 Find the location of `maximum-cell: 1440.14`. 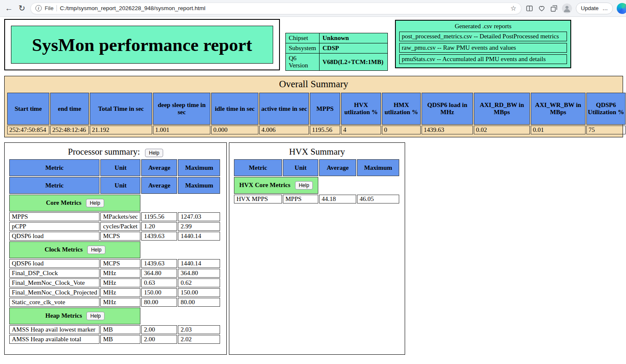

maximum-cell: 1440.14 is located at coordinates (199, 236).